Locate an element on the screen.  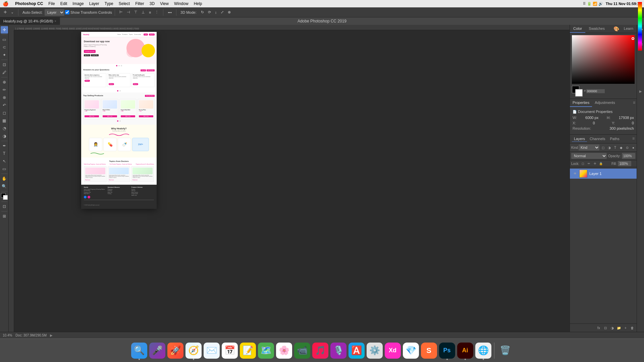
hand-tool: ✋ is located at coordinates (4, 179).